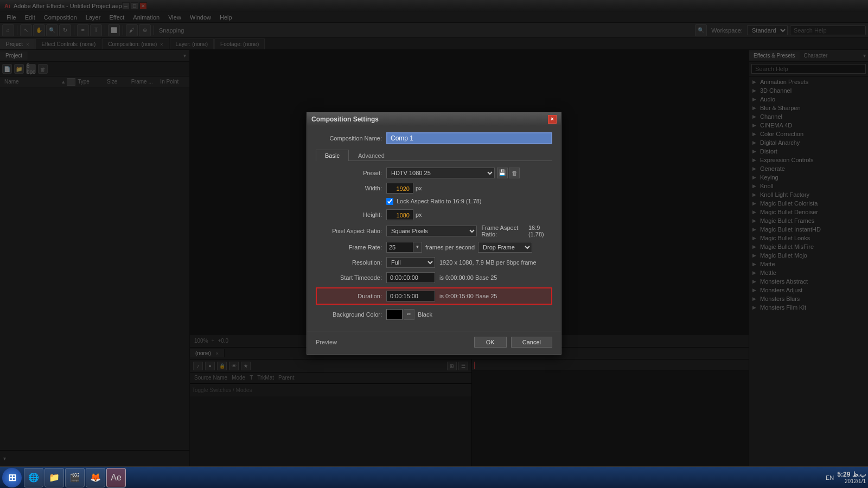 Image resolution: width=868 pixels, height=488 pixels. What do you see at coordinates (434, 343) in the screenshot?
I see `dialog-buttons: Preview OK Cancel` at bounding box center [434, 343].